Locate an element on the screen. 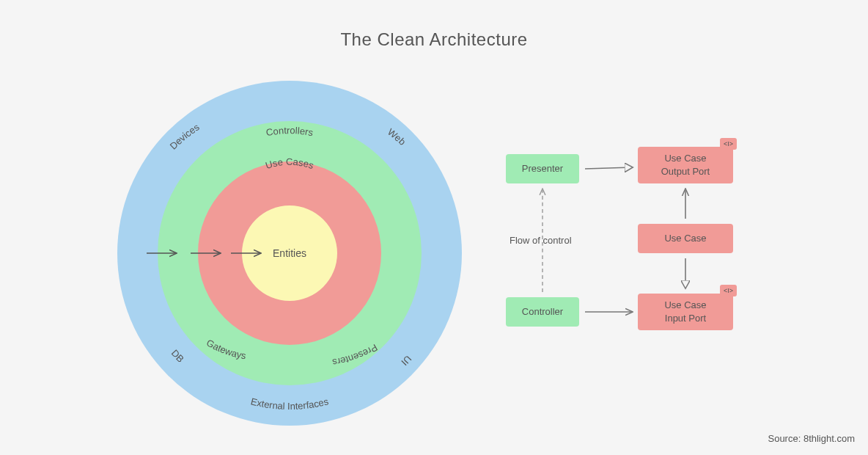 The width and height of the screenshot is (868, 455). box-presenter: Presenter is located at coordinates (542, 169).